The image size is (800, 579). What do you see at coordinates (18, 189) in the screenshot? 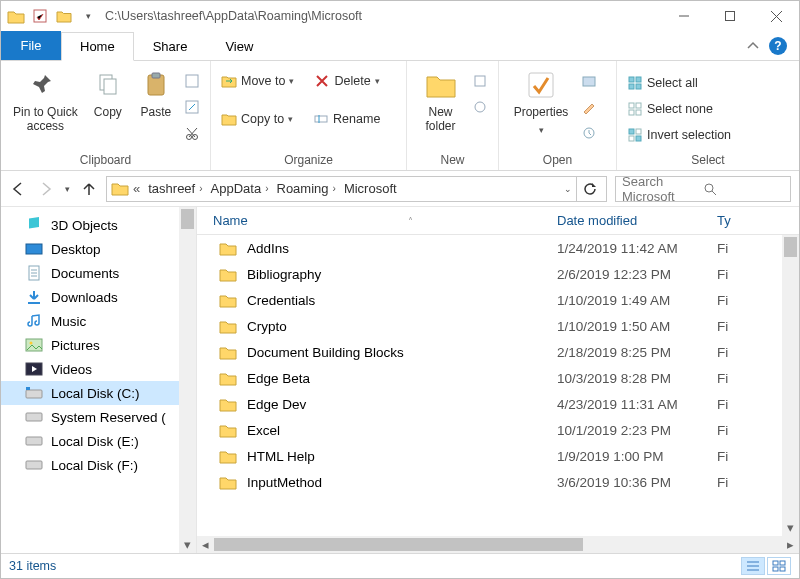
I see `back-button` at bounding box center [18, 189].